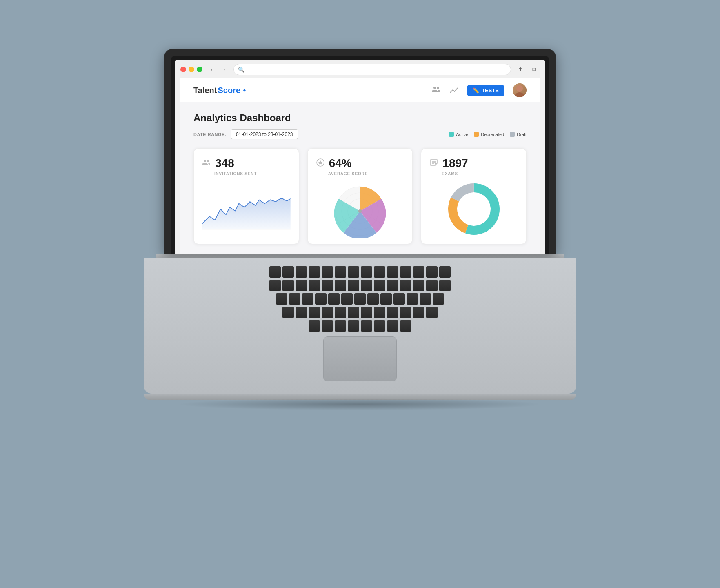 This screenshot has width=720, height=588. Describe the element at coordinates (520, 90) in the screenshot. I see `avatar-image` at that location.